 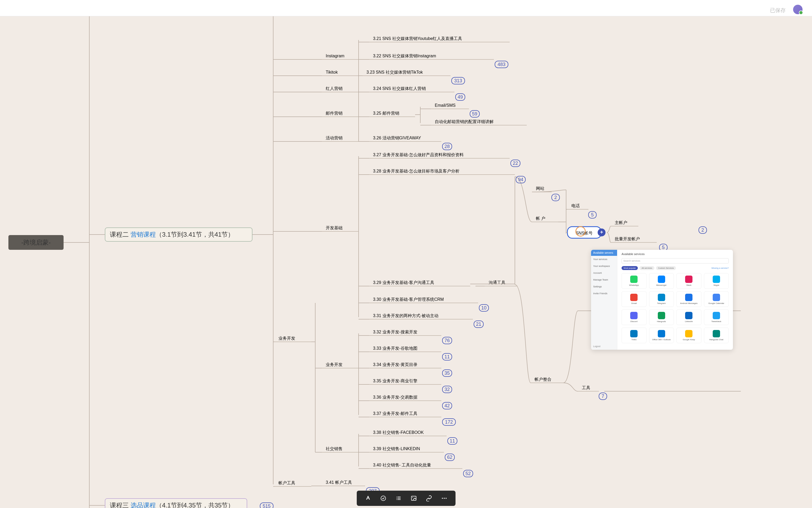 What do you see at coordinates (778, 10) in the screenshot?
I see `save-status: 已保存` at bounding box center [778, 10].